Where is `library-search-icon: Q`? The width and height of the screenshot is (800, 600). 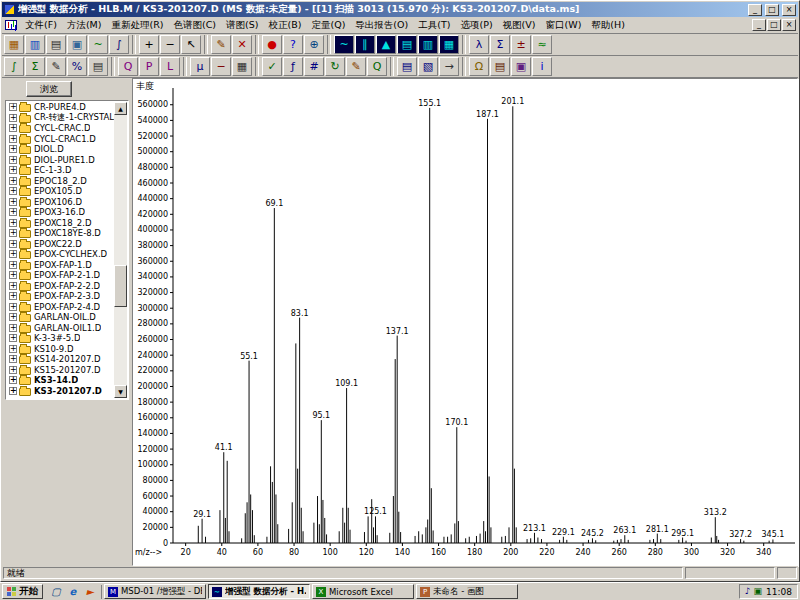
library-search-icon: Q is located at coordinates (128, 66).